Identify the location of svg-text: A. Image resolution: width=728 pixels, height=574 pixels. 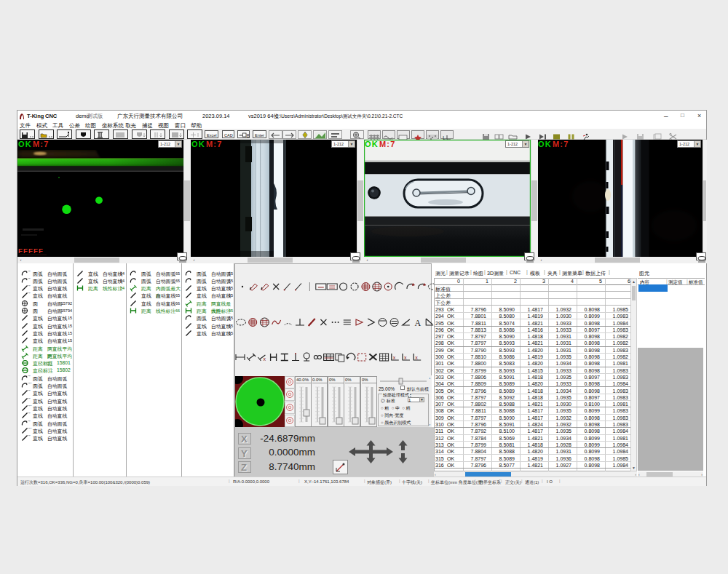
(418, 323).